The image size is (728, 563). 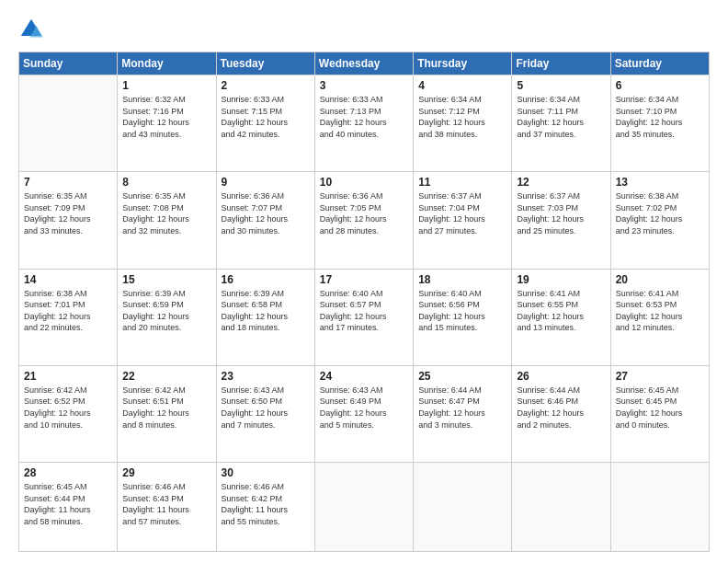 I want to click on cell-details: Sunrise: 6:37 AMSunset: 7:04 PMDaylight:…, so click(x=462, y=213).